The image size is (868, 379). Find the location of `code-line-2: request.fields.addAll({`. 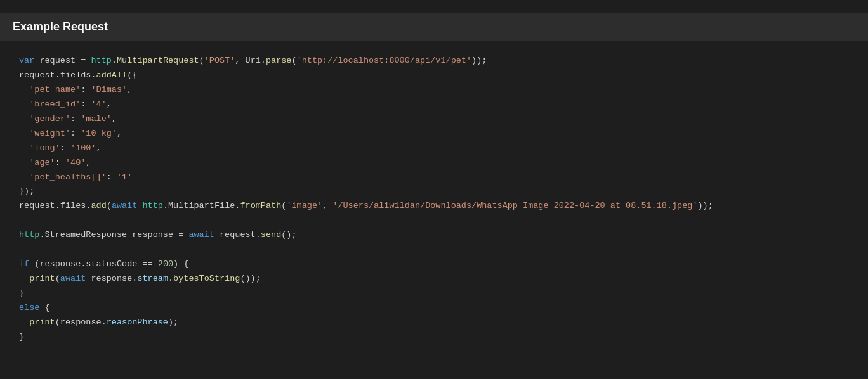

code-line-2: request.fields.addAll({ is located at coordinates (434, 76).